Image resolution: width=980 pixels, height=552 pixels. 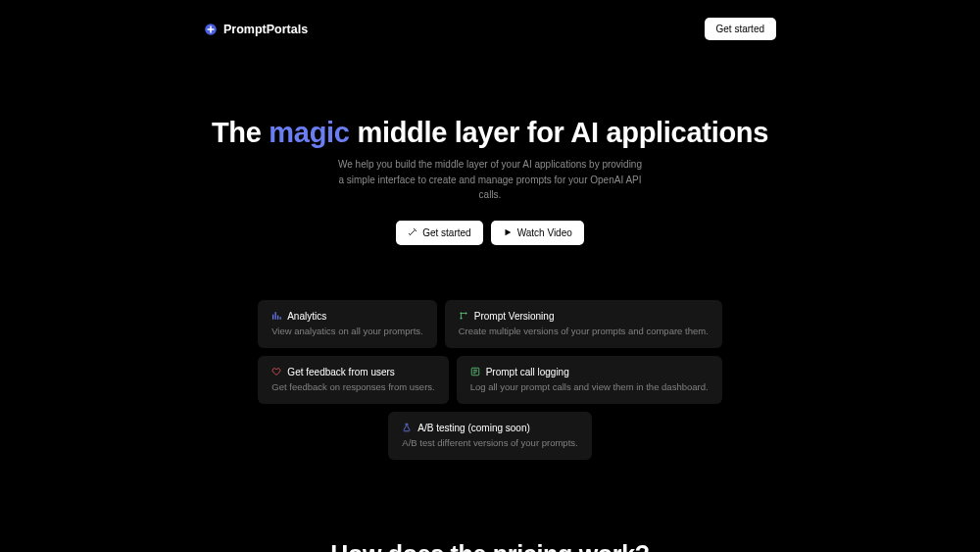 I want to click on feature-title: Get feedback from users, so click(x=341, y=373).